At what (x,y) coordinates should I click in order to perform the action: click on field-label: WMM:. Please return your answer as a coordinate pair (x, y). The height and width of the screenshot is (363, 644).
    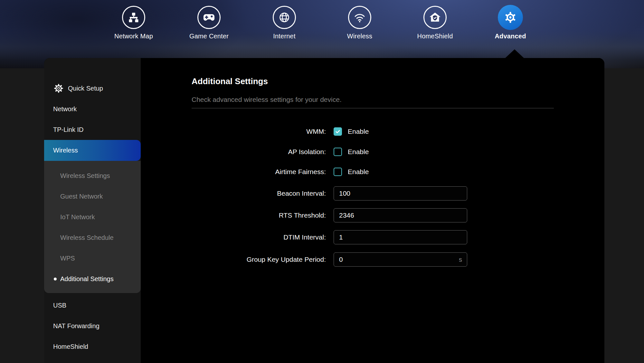
    Looking at the image, I should click on (233, 132).